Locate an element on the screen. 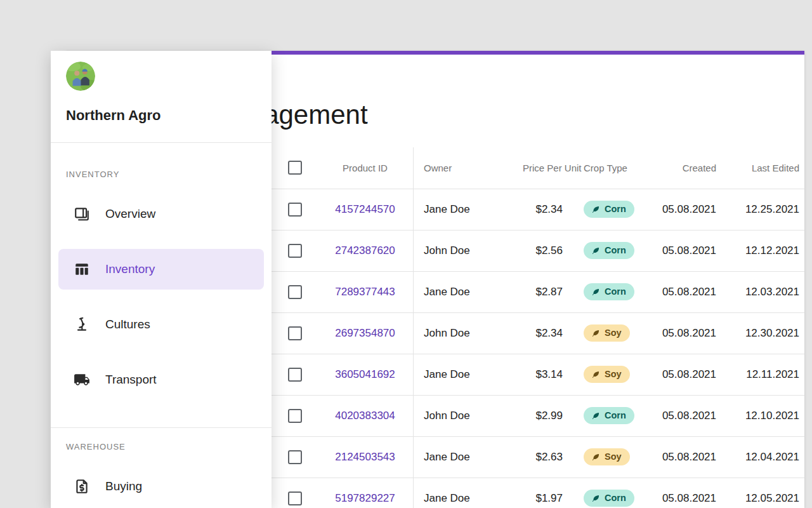 The image size is (812, 508). truck-icon is located at coordinates (82, 380).